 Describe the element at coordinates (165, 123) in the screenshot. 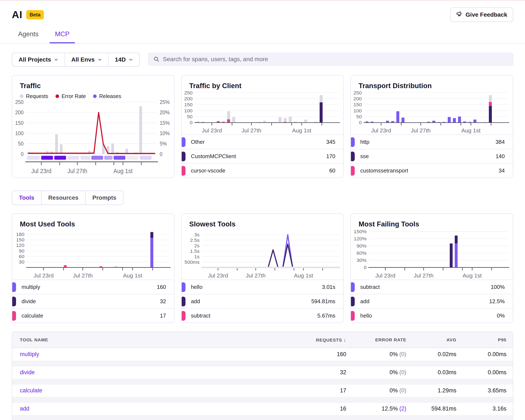

I see `svg-text: 15%` at that location.